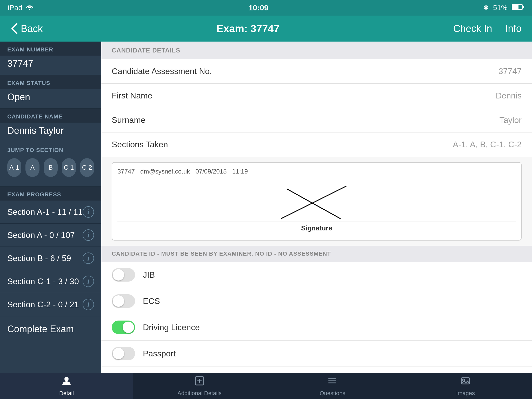 The height and width of the screenshot is (399, 532). Describe the element at coordinates (200, 393) in the screenshot. I see `tab-additional-label: Additional Details` at that location.